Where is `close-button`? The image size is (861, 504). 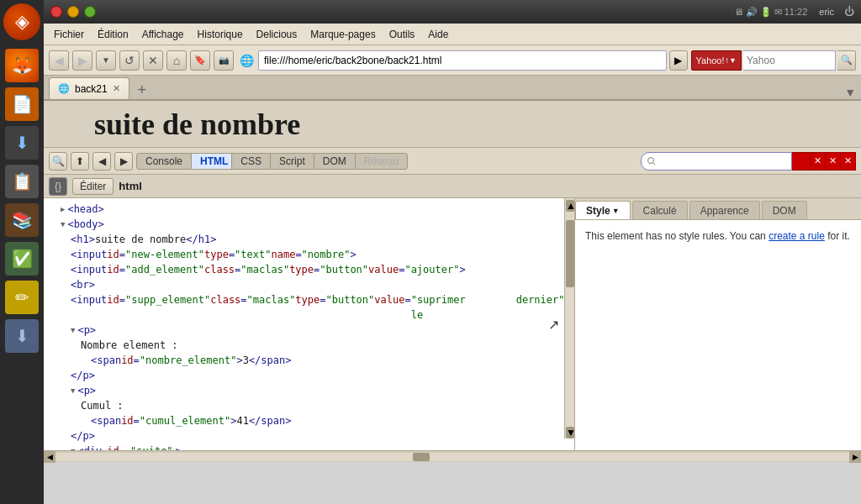 close-button is located at coordinates (56, 12).